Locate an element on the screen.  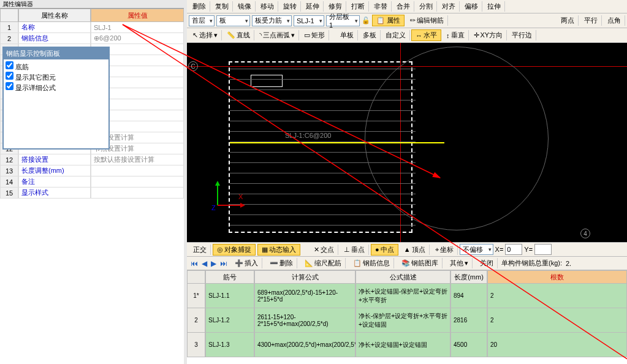
scale-button: 📐 缩尺配筋 is located at coordinates (324, 264).